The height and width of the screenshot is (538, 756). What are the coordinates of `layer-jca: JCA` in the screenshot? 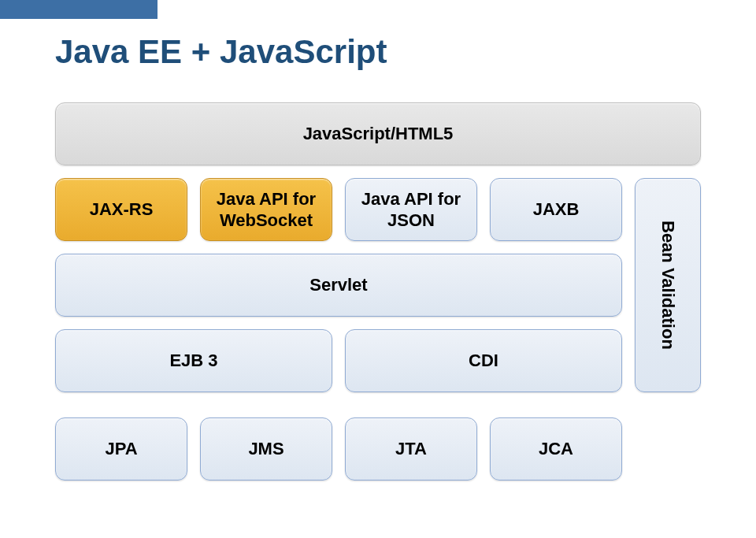 It's located at (556, 449).